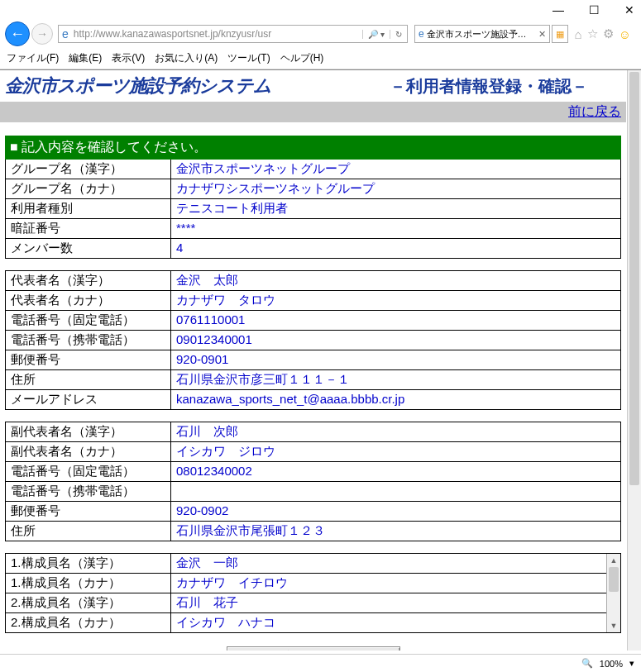  Describe the element at coordinates (313, 431) in the screenshot. I see `subrep-name-kanji-row: 副代表者名（漢字） 石川 次郎` at that location.